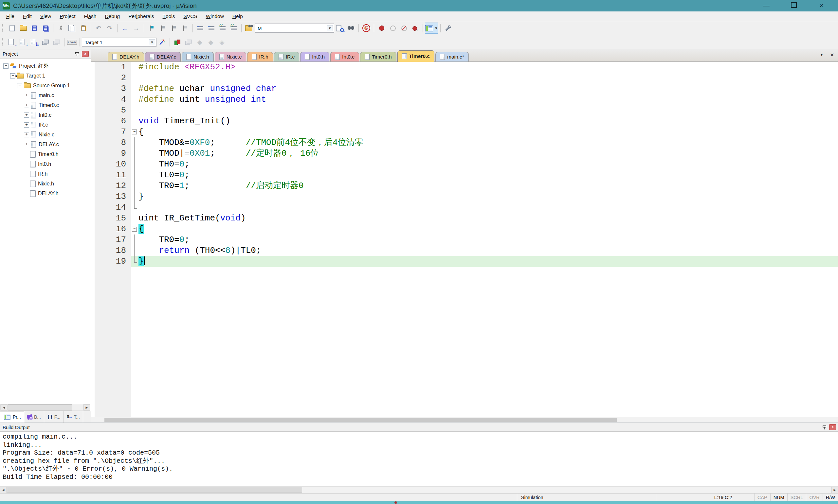  I want to click on close-button: ×, so click(821, 6).